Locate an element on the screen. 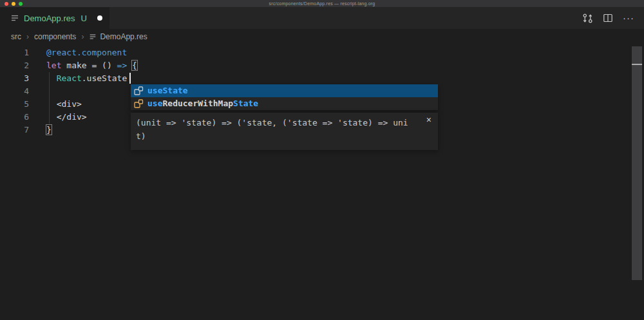 The width and height of the screenshot is (644, 320). breadcrumb-item-src: src is located at coordinates (16, 37).